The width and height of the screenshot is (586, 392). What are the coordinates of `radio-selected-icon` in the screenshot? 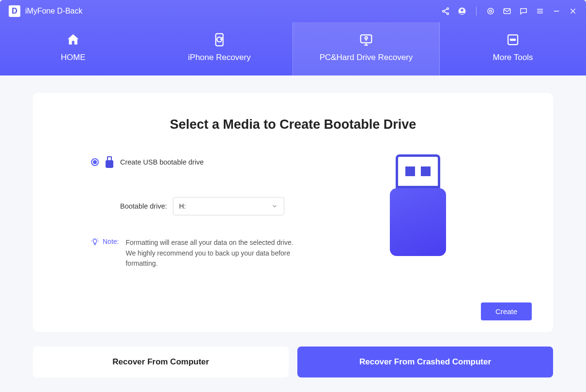 It's located at (95, 162).